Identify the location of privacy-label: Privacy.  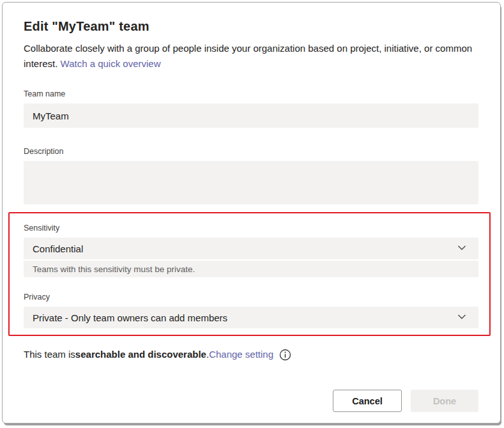
(251, 298).